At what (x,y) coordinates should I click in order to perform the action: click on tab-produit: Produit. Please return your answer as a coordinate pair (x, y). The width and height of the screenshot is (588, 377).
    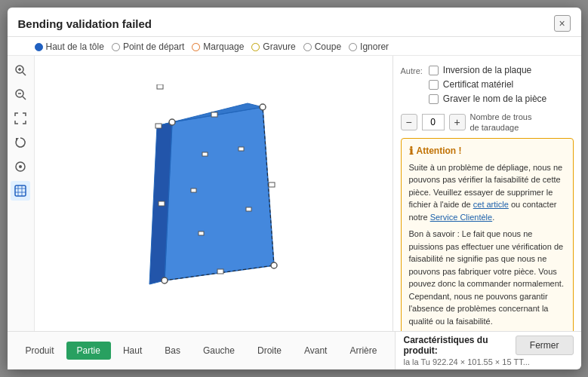
    Looking at the image, I should click on (40, 351).